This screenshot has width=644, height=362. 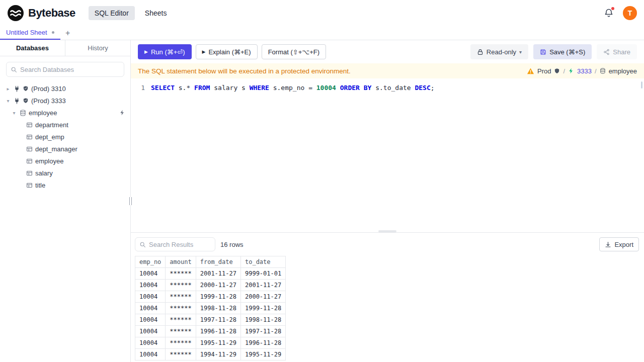 What do you see at coordinates (218, 343) in the screenshot?
I see `table-cell: 1995-11-29` at bounding box center [218, 343].